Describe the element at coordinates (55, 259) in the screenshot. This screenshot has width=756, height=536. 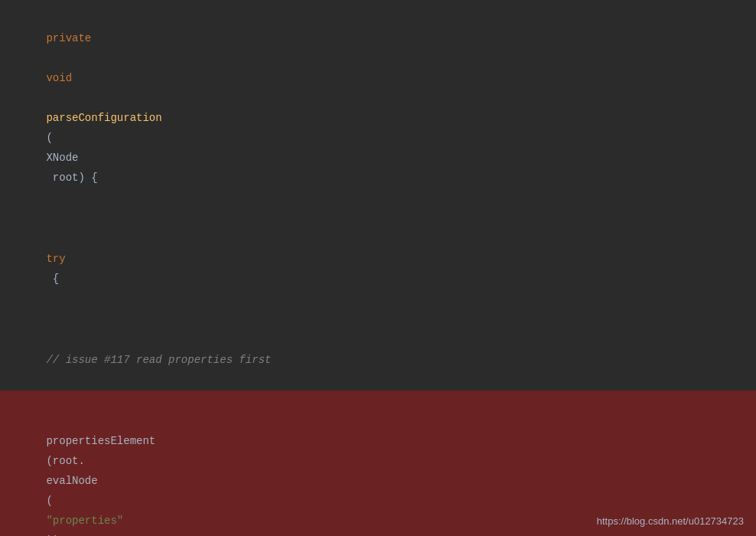
I see `keyword-try: try` at that location.